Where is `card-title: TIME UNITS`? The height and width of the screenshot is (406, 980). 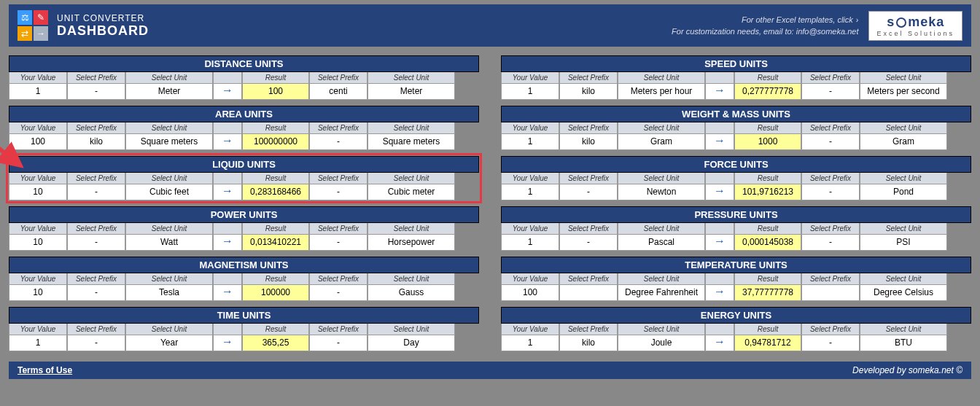 card-title: TIME UNITS is located at coordinates (244, 315).